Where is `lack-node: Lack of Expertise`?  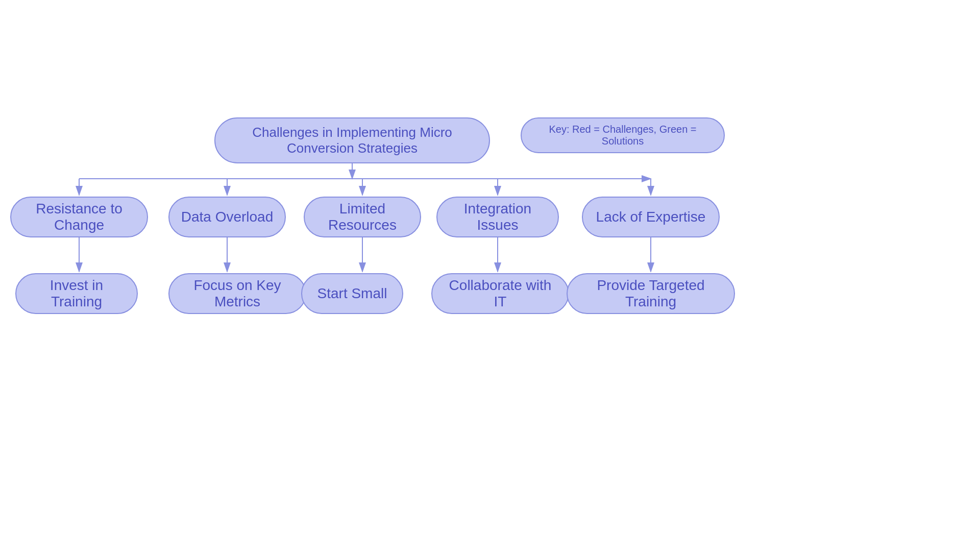
lack-node: Lack of Expertise is located at coordinates (651, 217).